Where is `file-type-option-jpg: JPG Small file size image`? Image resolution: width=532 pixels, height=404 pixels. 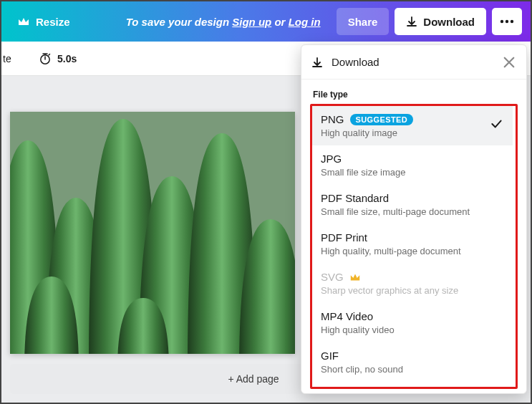
file-type-option-jpg: JPG Small file size image is located at coordinates (412, 165).